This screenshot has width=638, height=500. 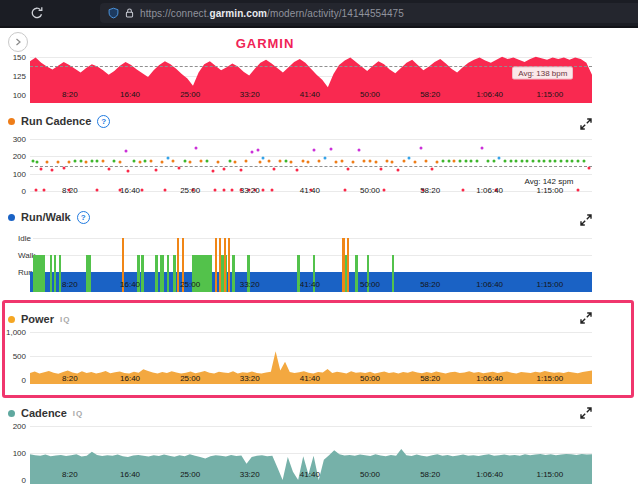 What do you see at coordinates (272, 14) in the screenshot?
I see `url-text: https://connect.garmin.com/modern/activi…` at bounding box center [272, 14].